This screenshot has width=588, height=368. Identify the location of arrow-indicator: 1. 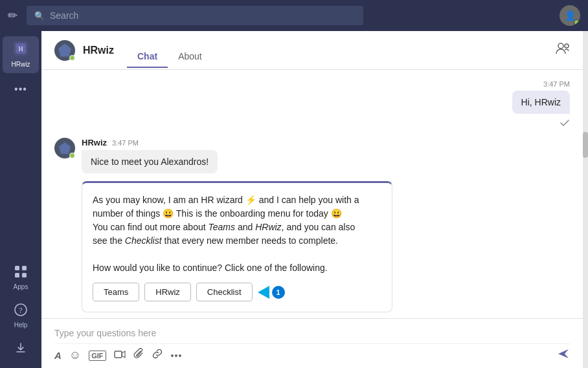
(271, 292).